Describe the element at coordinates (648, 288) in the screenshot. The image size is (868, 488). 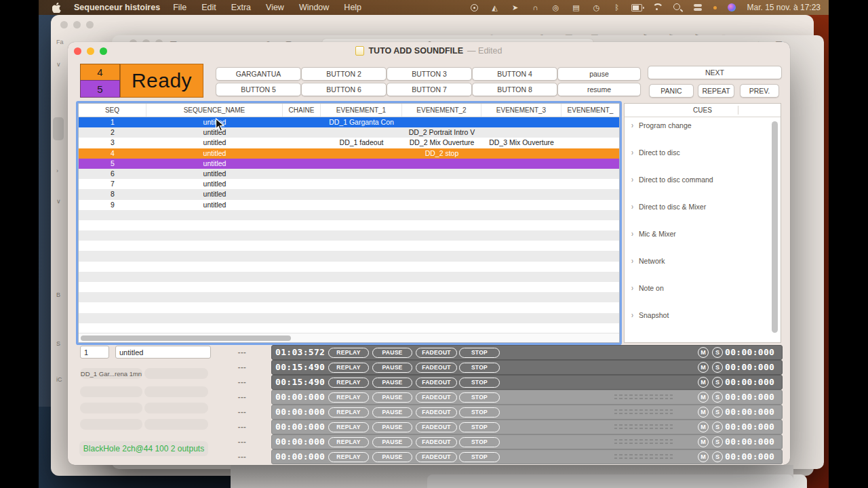
I see `cue-item-note-on: ›Note on` at that location.